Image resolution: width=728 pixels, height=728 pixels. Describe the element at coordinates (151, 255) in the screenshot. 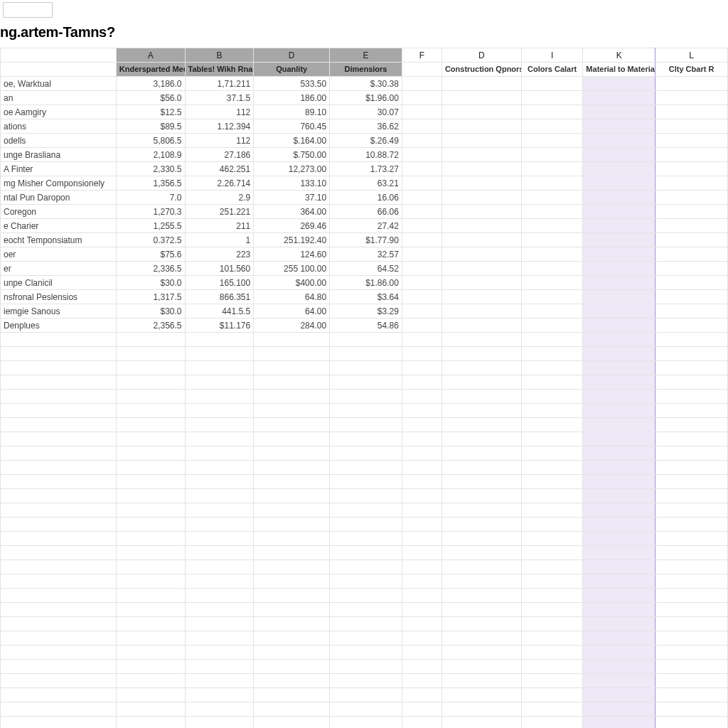

I see `data-cell: $75.6` at that location.